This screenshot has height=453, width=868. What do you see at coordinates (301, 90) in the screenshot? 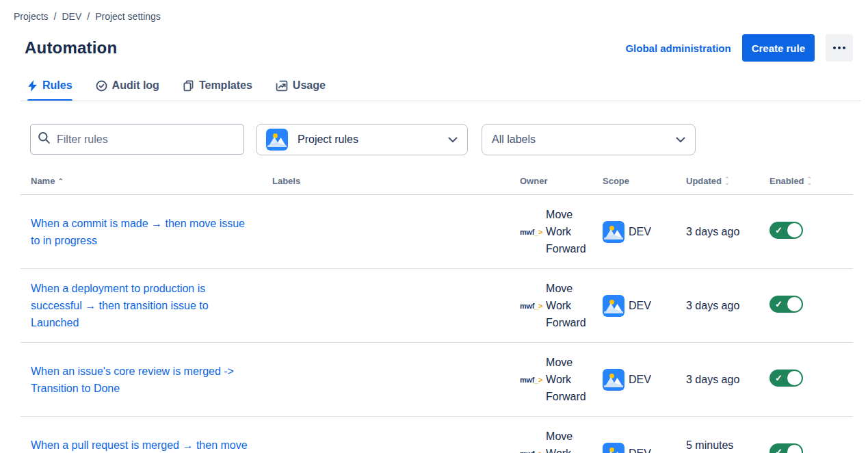
I see `tab-usage: Usage` at bounding box center [301, 90].